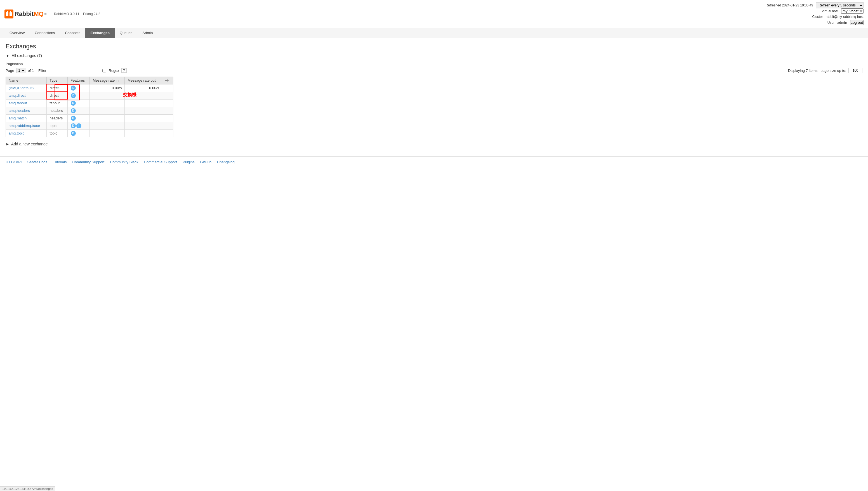  I want to click on nav-overview: Overview, so click(17, 33).